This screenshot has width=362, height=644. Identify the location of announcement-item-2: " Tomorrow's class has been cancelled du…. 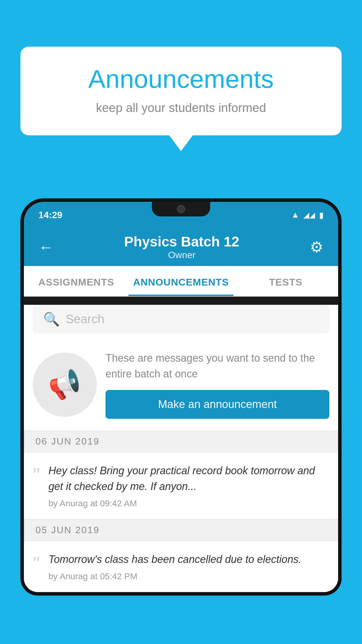
(181, 566).